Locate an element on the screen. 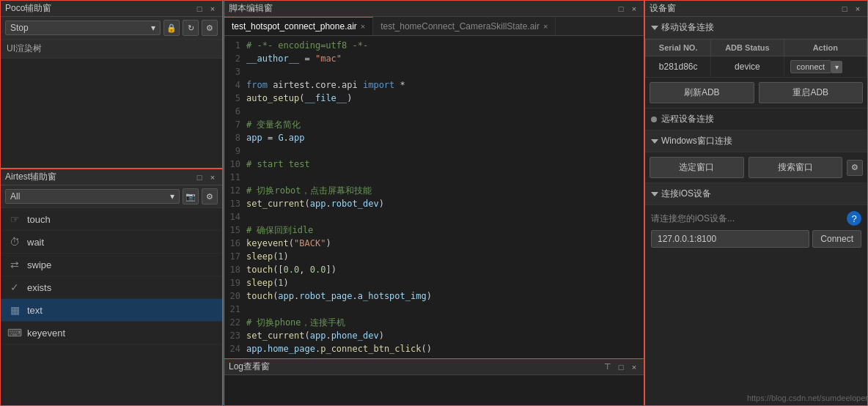 This screenshot has height=406, width=868. ios-expand-icon is located at coordinates (655, 194).